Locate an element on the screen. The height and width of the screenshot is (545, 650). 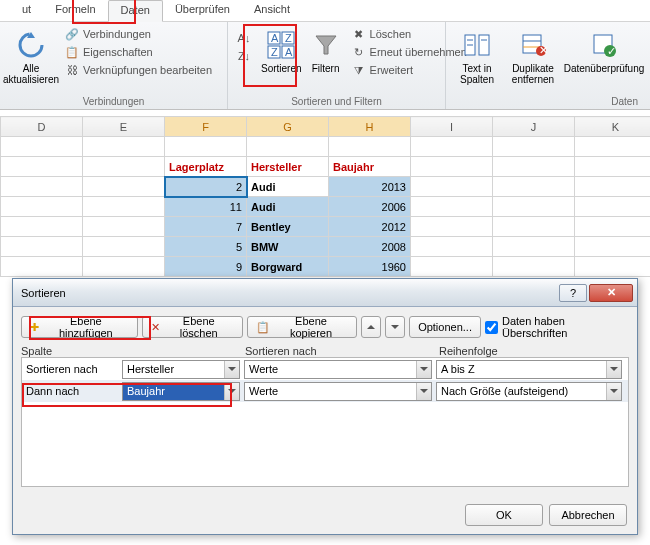
col-G: G is located at coordinates (288, 127).